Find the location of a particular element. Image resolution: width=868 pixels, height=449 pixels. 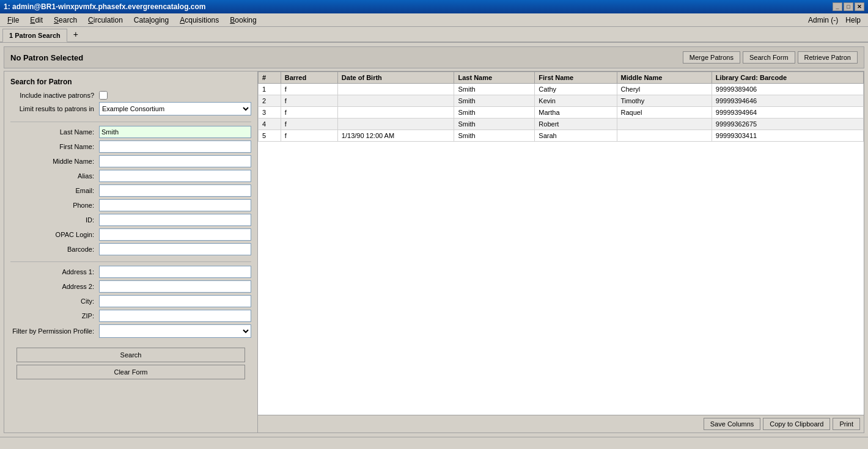

table-row: 4fSmithRobert99999362675 is located at coordinates (561, 125).